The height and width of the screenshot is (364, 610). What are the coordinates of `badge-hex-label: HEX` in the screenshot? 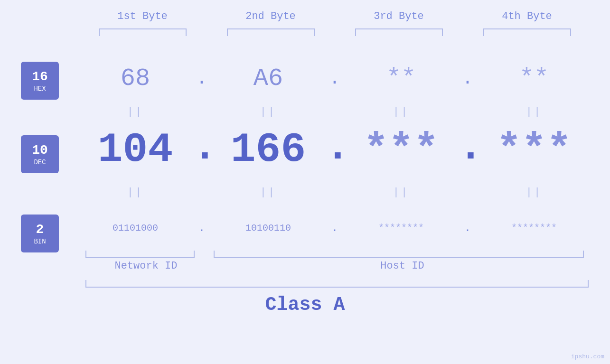 It's located at (40, 89).